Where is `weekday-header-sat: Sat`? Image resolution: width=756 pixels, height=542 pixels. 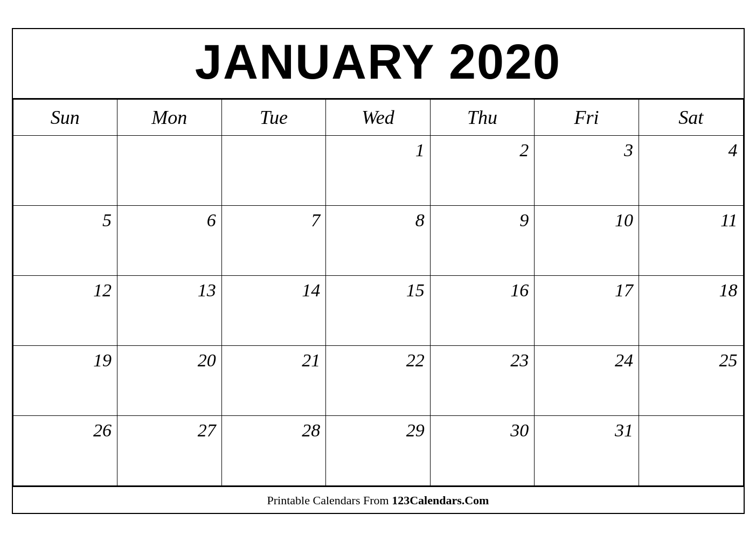
weekday-header-sat: Sat is located at coordinates (691, 117).